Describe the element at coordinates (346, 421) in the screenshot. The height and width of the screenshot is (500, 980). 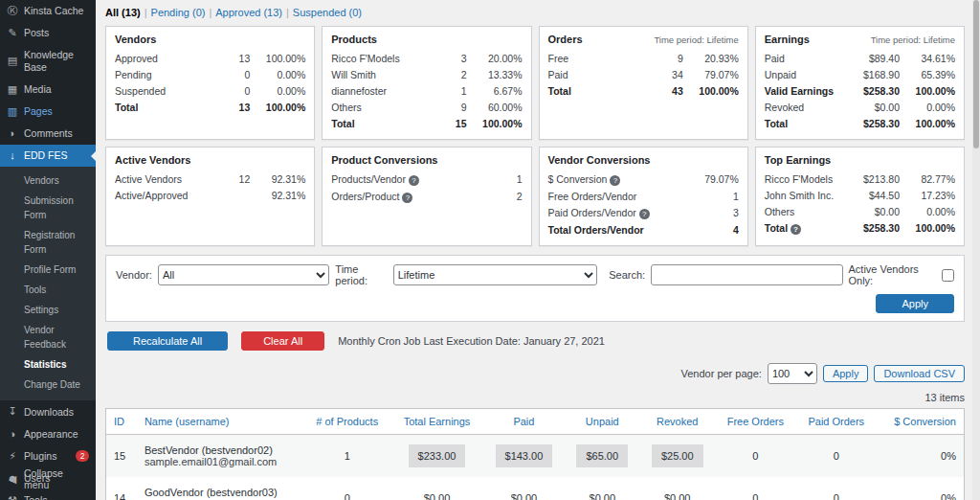
I see `column-header-products: # of Products` at that location.